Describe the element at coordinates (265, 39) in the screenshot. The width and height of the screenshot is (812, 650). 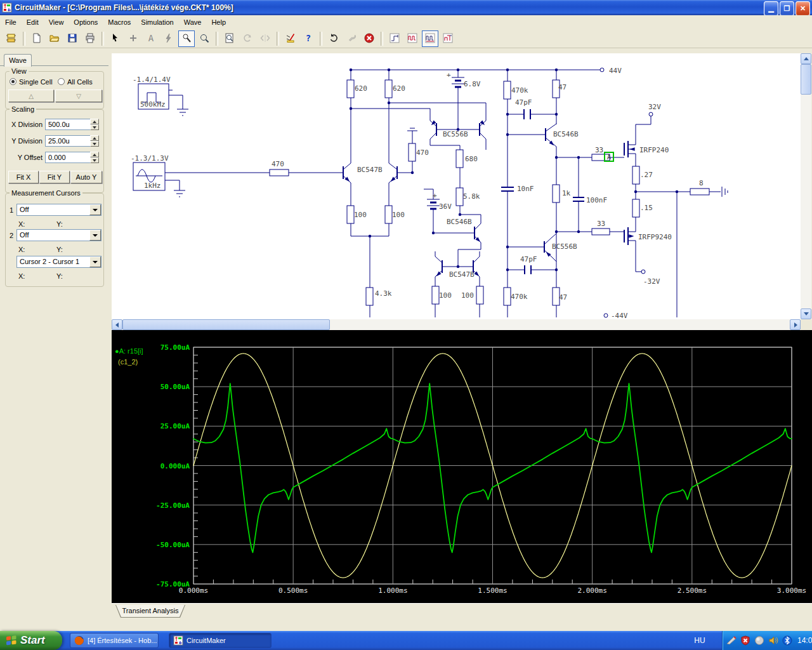
I see `mirror-button` at that location.